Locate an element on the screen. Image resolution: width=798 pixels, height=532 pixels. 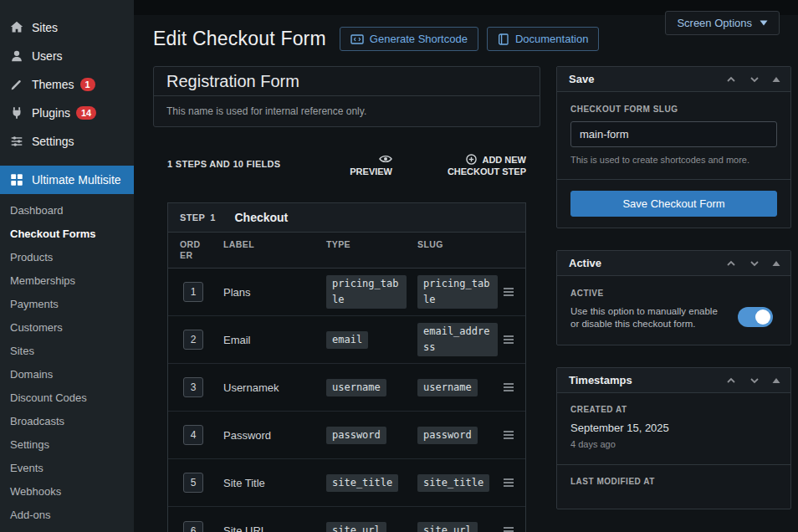
column-header-row: ORDER LABEL TYPE SLUG is located at coordinates (346, 251).